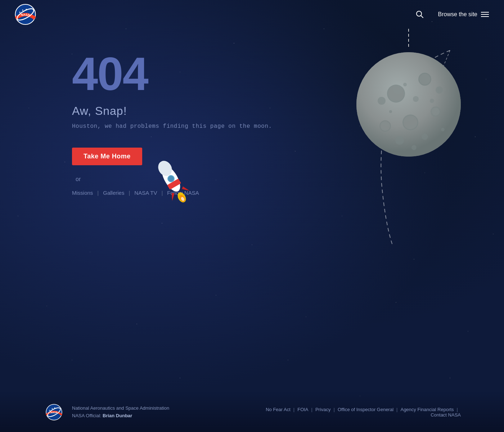  Describe the element at coordinates (121, 408) in the screenshot. I see `footer-org-name: National Aeronautics and Space Administr…` at that location.